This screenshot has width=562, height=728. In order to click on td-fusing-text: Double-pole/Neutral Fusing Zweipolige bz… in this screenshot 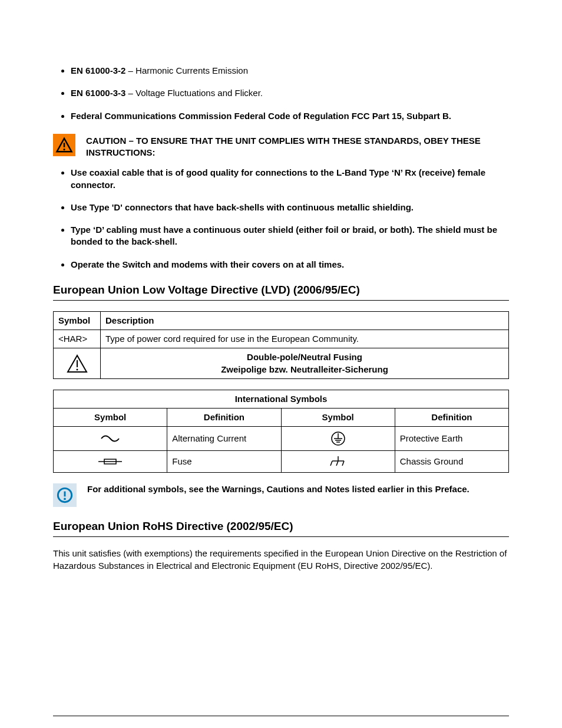, I will do `click(305, 364)`.